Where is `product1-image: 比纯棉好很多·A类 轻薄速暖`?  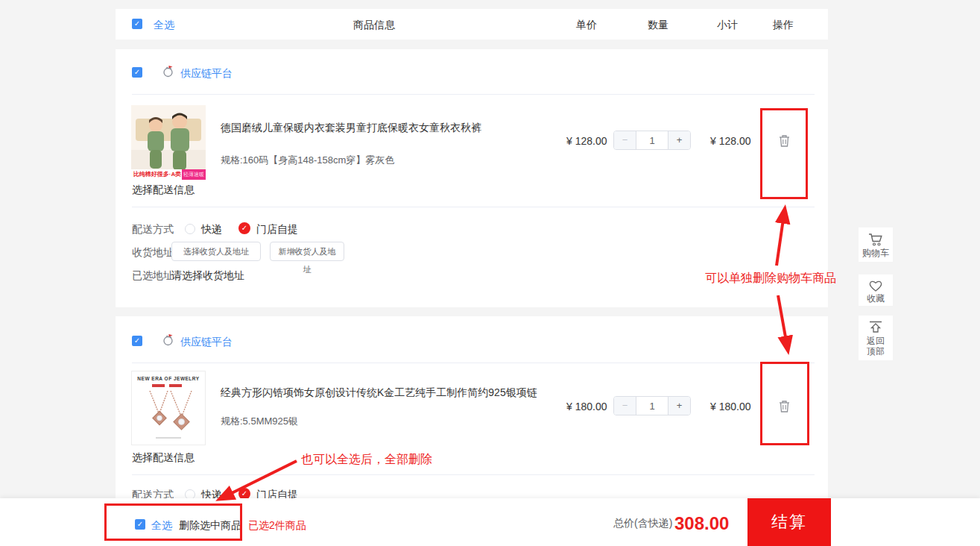
product1-image: 比纯棉好很多·A类 轻薄速暖 is located at coordinates (168, 142).